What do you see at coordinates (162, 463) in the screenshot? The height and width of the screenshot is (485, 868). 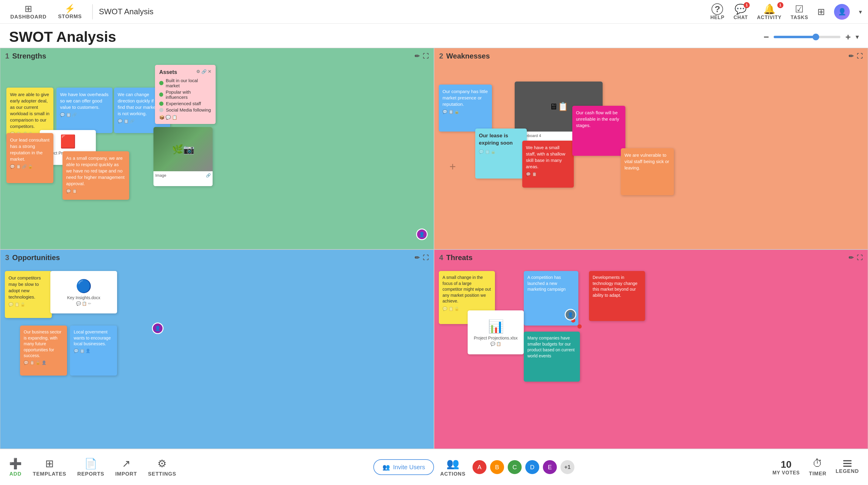 I see `settings-icon: ⚙` at bounding box center [162, 463].